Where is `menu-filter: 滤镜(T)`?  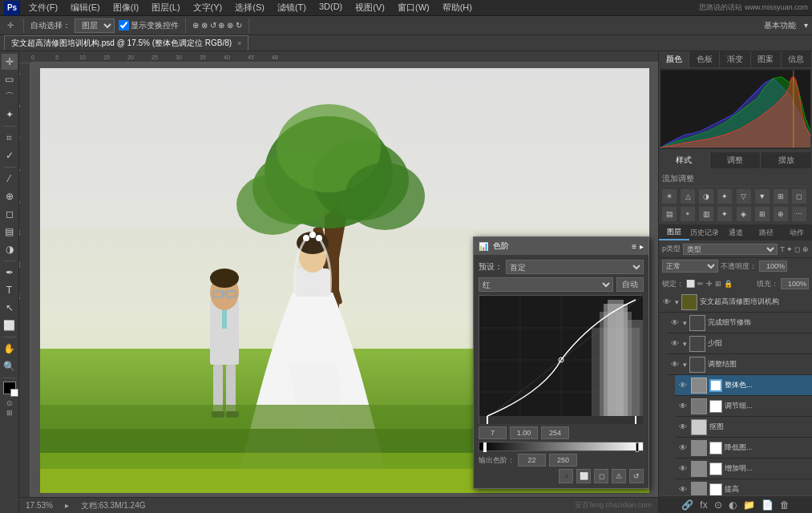 menu-filter: 滤镜(T) is located at coordinates (292, 8).